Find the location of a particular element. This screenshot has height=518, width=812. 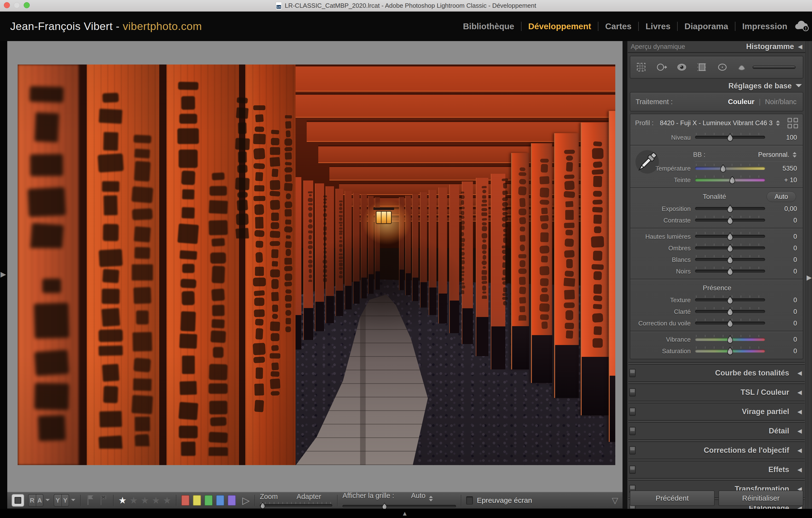

wb-carets-icon is located at coordinates (794, 155).